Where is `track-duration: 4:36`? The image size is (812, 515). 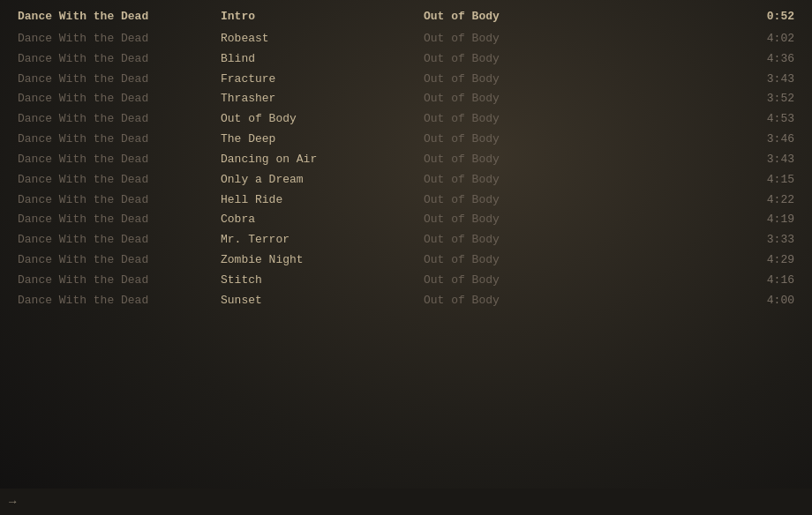 track-duration: 4:36 is located at coordinates (697, 60).